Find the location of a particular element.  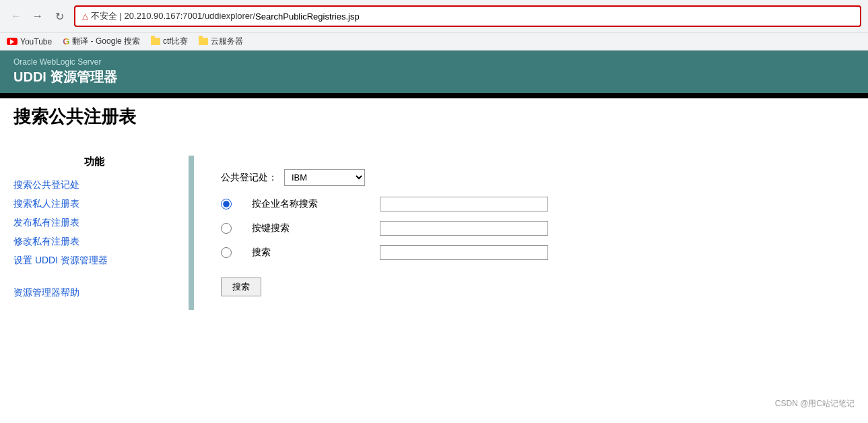

bookmarks-bar: YouTube G 翻译 - Google 搜索 ctf比赛 云服务器 is located at coordinates (434, 41).